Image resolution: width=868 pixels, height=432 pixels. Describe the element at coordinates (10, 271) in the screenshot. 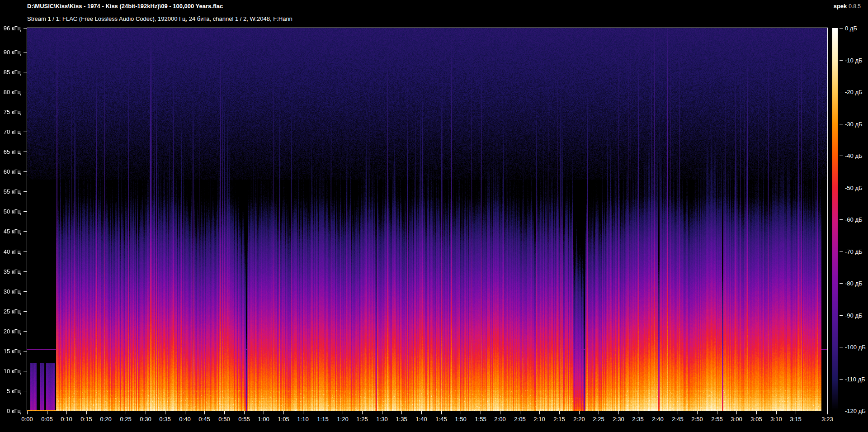

I see `freq-tick-label: 35 кГц` at that location.